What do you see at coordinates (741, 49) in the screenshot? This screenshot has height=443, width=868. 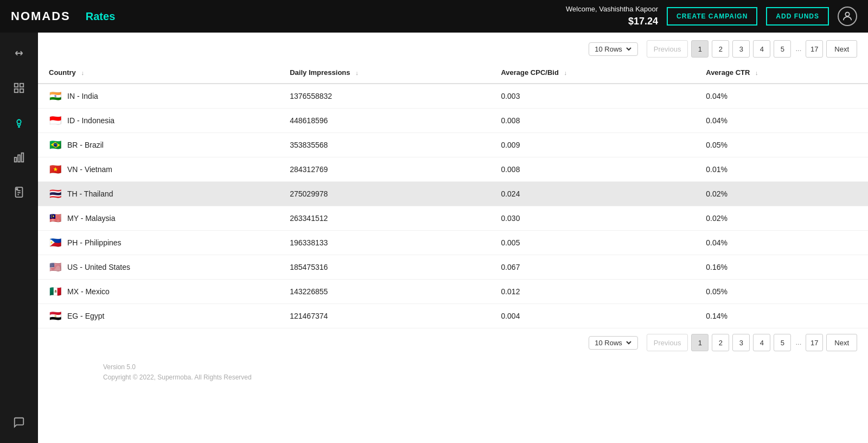 I see `page-3-button: 3` at bounding box center [741, 49].